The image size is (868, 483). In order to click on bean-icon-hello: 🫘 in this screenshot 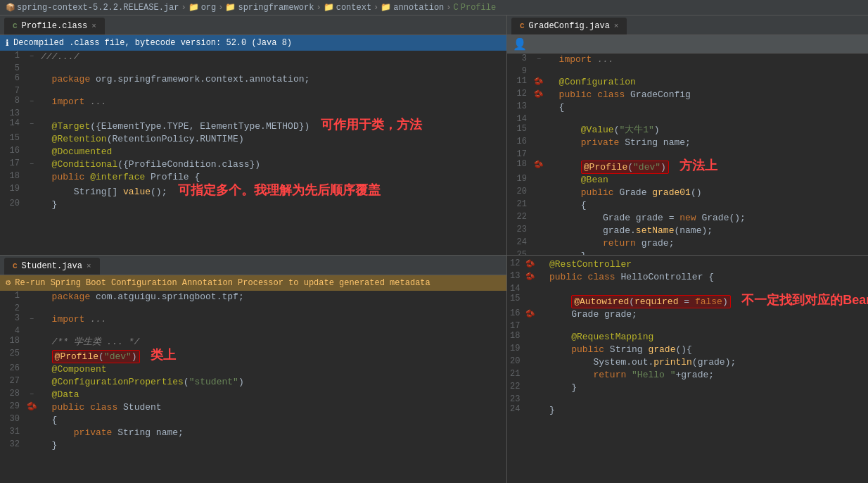, I will do `click(530, 277)`.